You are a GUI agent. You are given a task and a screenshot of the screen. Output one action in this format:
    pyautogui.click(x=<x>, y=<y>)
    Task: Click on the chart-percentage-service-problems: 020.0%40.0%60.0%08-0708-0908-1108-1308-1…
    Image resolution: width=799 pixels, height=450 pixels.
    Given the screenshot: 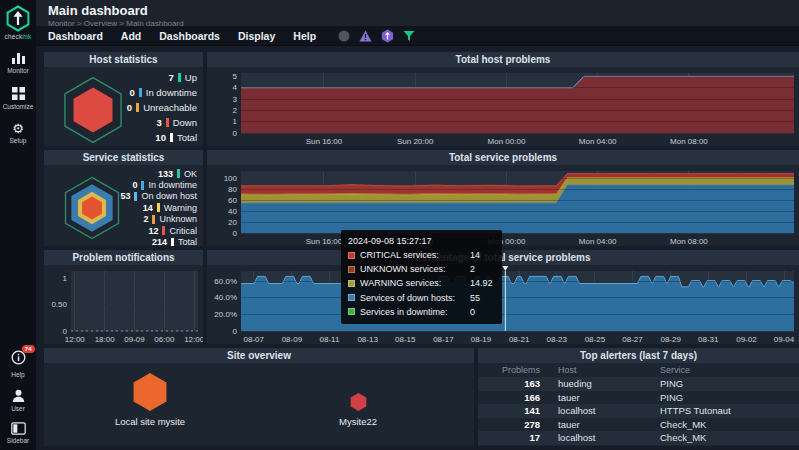 What is the action you would take?
    pyautogui.click(x=503, y=304)
    